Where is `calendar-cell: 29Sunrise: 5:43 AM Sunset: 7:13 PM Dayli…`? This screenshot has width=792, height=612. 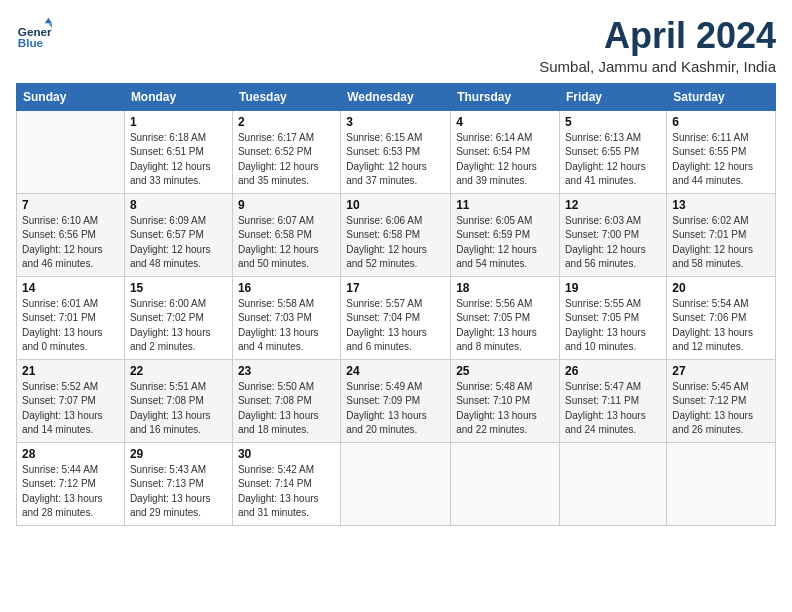
calendar-cell: 29Sunrise: 5:43 AM Sunset: 7:13 PM Dayli… is located at coordinates (178, 484).